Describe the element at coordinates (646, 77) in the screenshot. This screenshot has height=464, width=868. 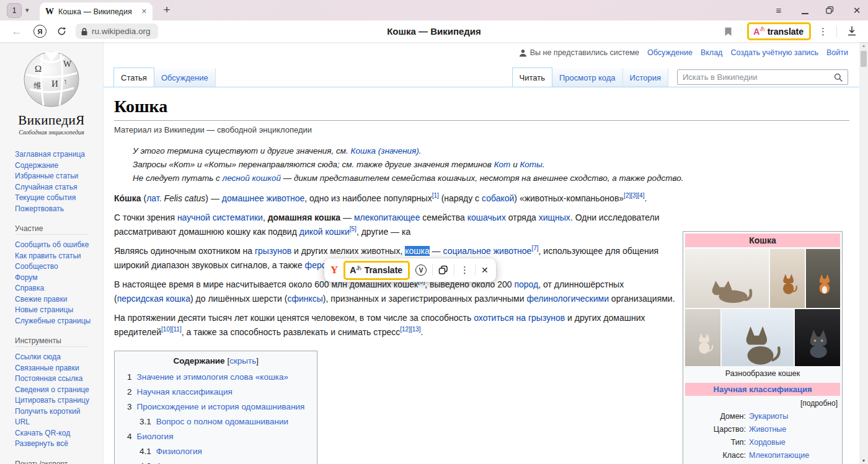
I see `page-tab: История` at that location.